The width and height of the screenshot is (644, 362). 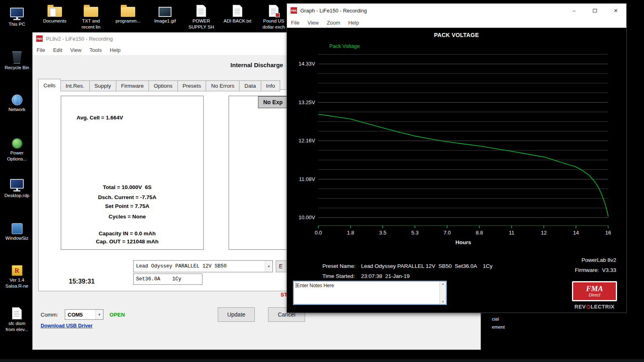 What do you see at coordinates (250, 86) in the screenshot?
I see `tab-data: Data` at bounding box center [250, 86].